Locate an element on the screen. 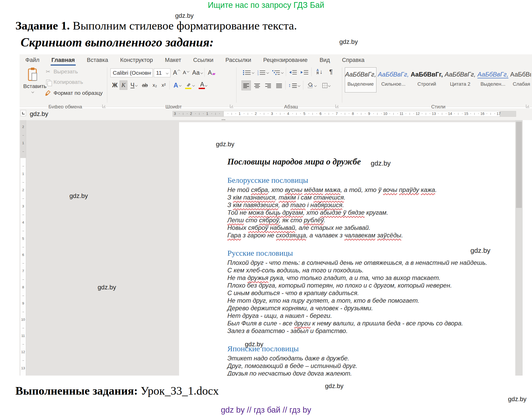 This screenshot has width=532, height=415. doc-text-segment: Не той is located at coordinates (239, 190).